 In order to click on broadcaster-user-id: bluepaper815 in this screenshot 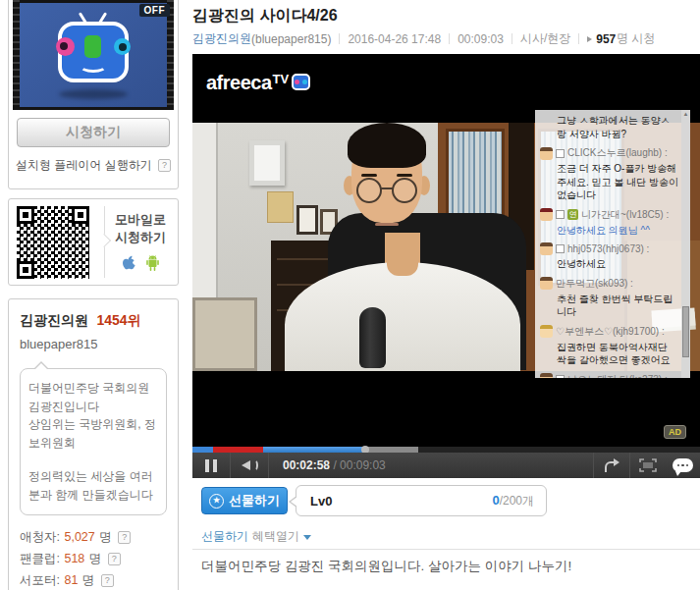, I will do `click(93, 344)`.